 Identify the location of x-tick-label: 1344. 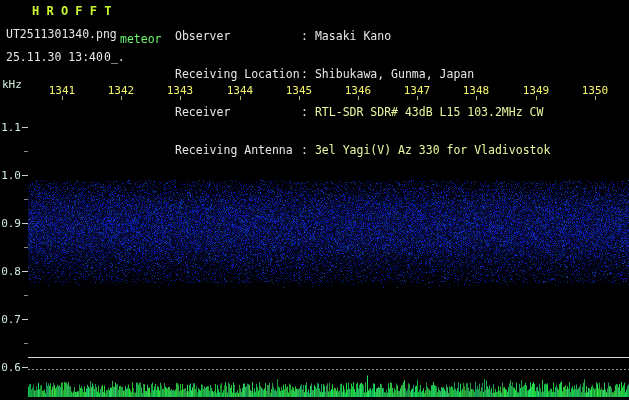
(240, 90).